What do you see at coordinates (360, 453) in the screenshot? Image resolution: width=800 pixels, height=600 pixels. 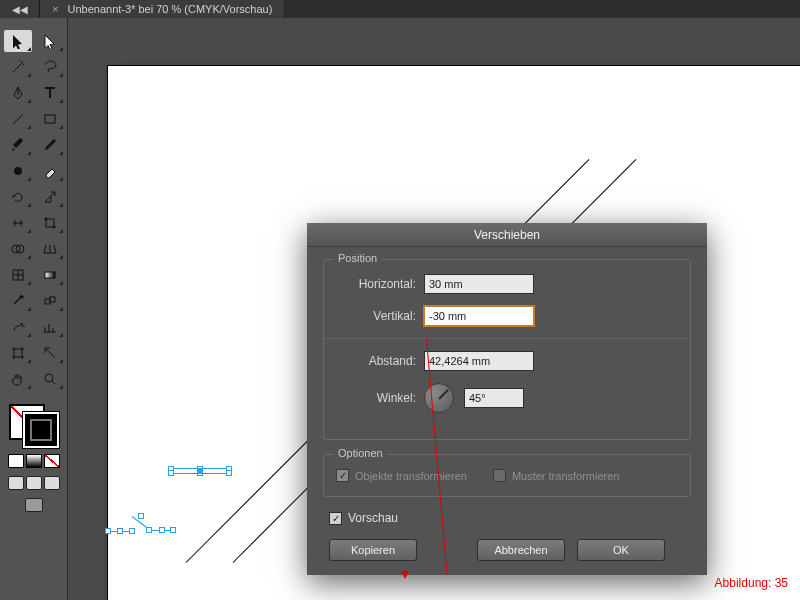 I see `options-legend: Optionen` at bounding box center [360, 453].